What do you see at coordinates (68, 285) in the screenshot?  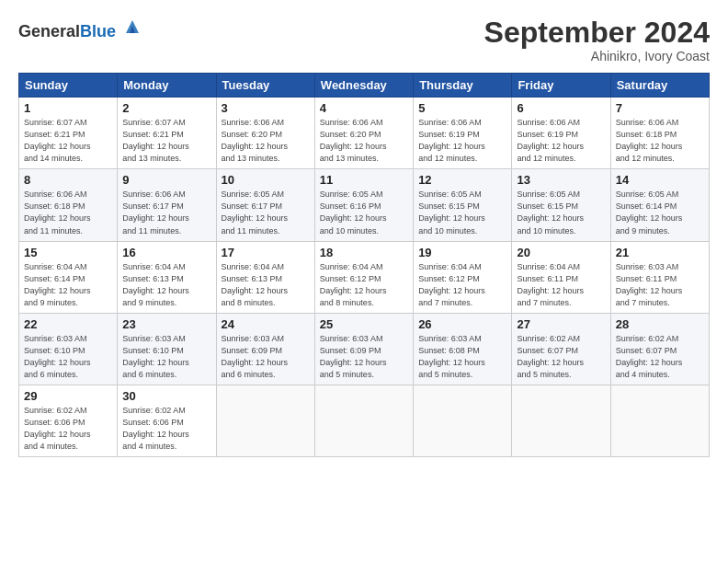 I see `day-info: Sunrise: 6:04 AM Sunset: 6:14 PM Dayligh…` at bounding box center [68, 285].